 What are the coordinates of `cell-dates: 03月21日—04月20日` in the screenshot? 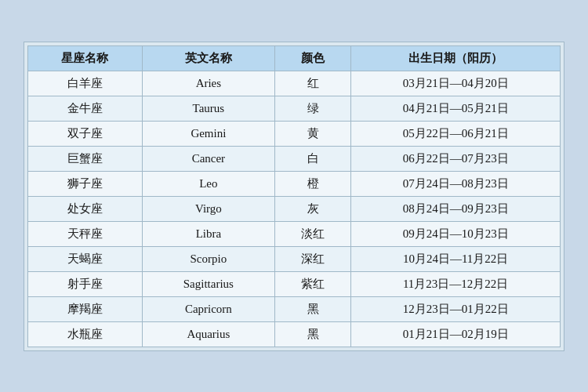 It's located at (456, 83).